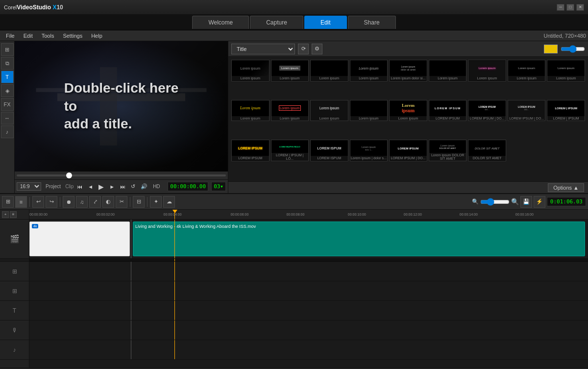  Describe the element at coordinates (69, 202) in the screenshot. I see `tl-record-button: ⏺` at that location.